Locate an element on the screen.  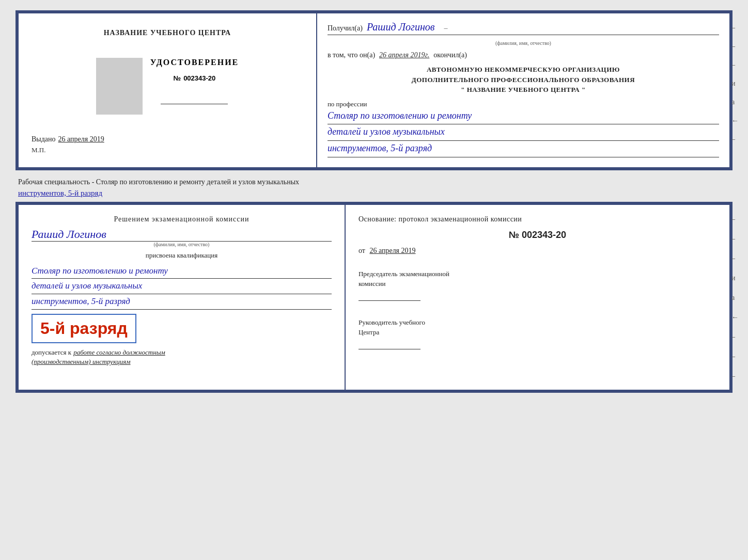
qualification-line3: инструментов, 5-й разряд is located at coordinates (182, 302).